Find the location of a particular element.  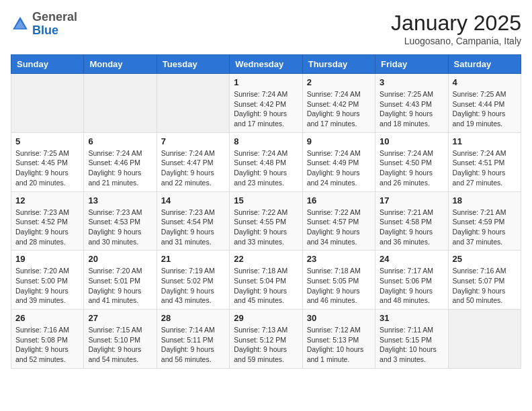

day-number: 9 is located at coordinates (339, 141).